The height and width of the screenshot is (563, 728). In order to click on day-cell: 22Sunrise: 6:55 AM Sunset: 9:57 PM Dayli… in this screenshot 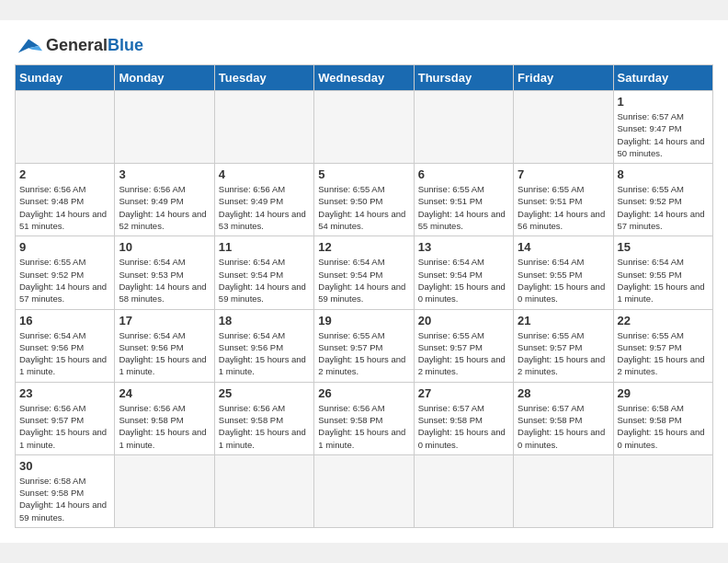, I will do `click(663, 346)`.